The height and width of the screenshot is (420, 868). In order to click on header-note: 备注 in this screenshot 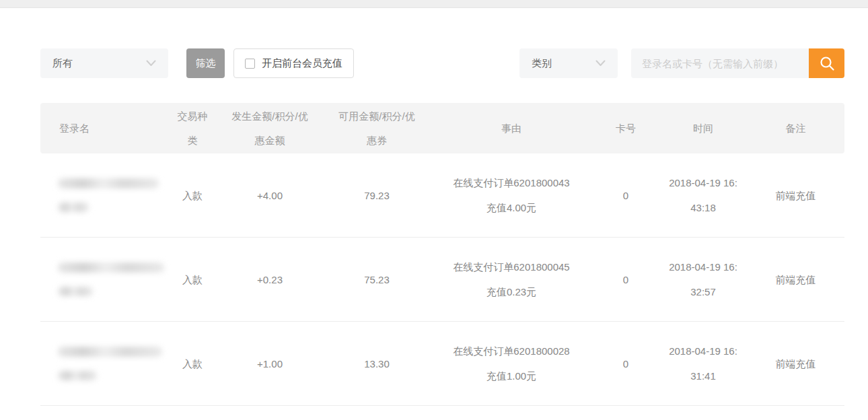, I will do `click(795, 128)`.